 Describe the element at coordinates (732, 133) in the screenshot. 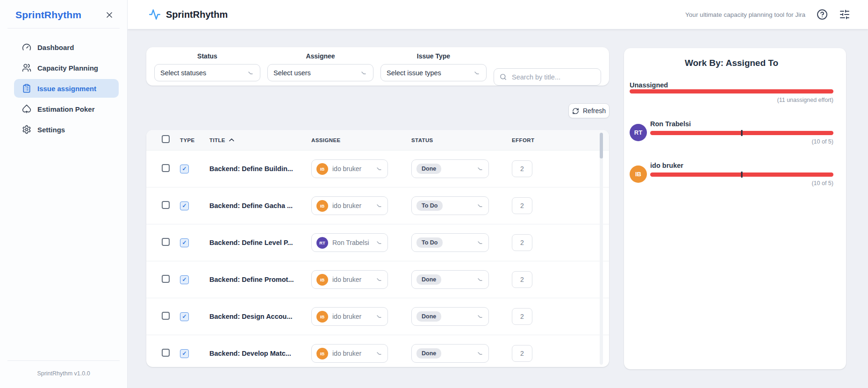

I see `workload-entry: RT Ron Trabelsi (10 of 5)` at that location.